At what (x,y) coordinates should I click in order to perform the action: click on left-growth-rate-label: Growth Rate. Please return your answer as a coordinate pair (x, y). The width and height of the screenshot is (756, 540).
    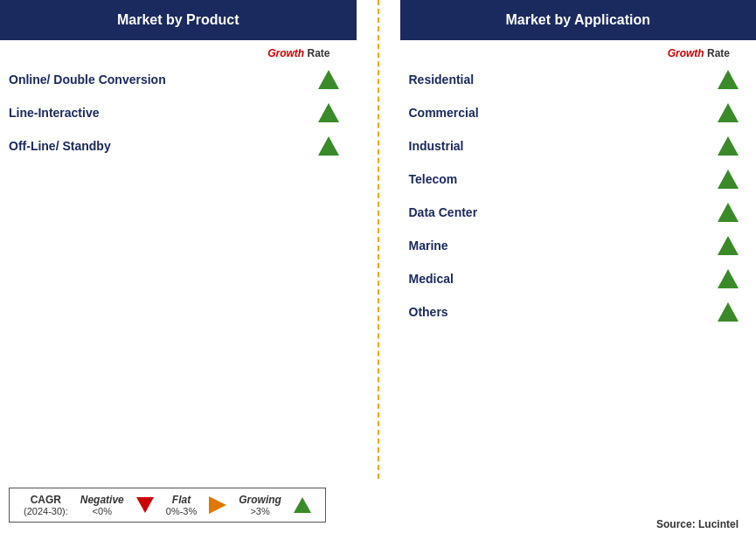
    Looking at the image, I should click on (178, 53).